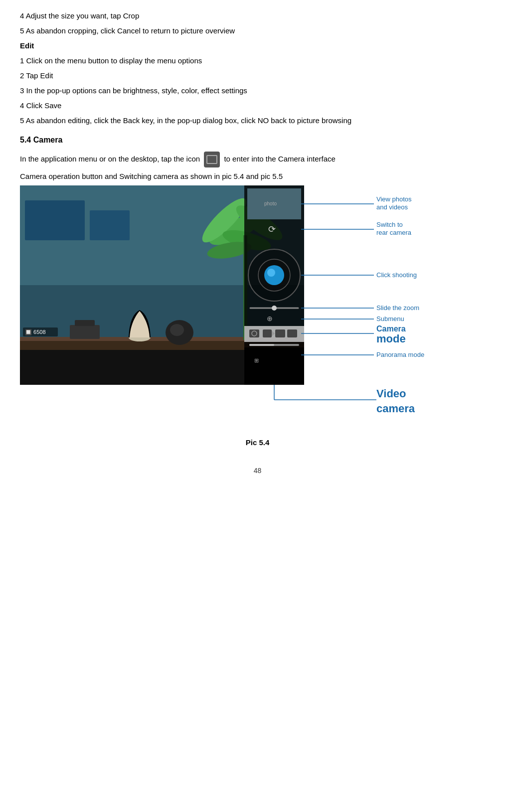 This screenshot has width=515, height=812. What do you see at coordinates (257, 31) in the screenshot?
I see `line2: 5 As abandon cropping, click Cancel to r…` at bounding box center [257, 31].